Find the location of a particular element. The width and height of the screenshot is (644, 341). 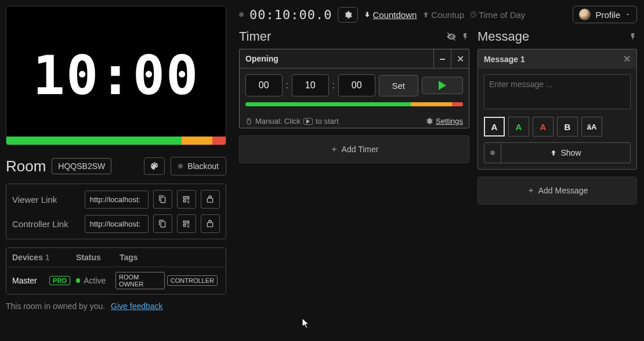

message-textarea is located at coordinates (557, 92).